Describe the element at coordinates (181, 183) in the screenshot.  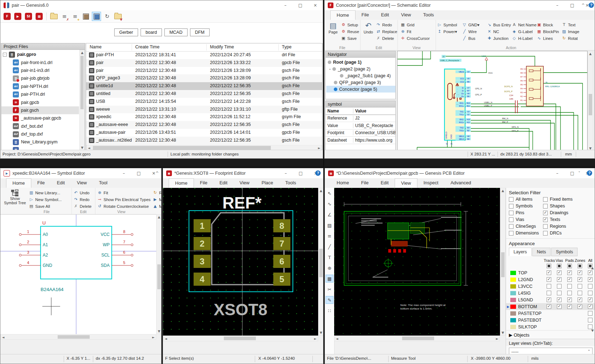
I see `tab-home: Home` at that location.